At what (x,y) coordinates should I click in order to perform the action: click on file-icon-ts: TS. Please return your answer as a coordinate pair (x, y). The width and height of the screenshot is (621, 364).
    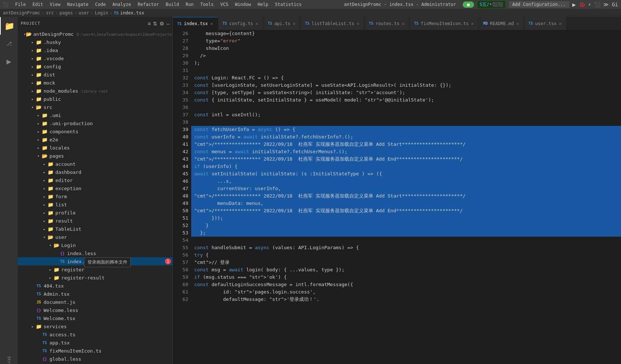
    Looking at the image, I should click on (39, 286).